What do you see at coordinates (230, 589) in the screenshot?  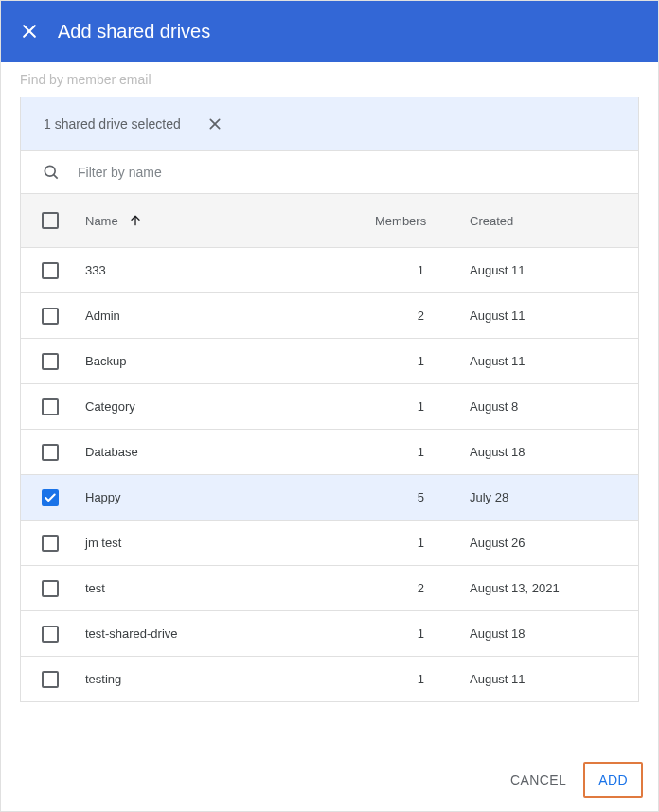 I see `row-name: test` at bounding box center [230, 589].